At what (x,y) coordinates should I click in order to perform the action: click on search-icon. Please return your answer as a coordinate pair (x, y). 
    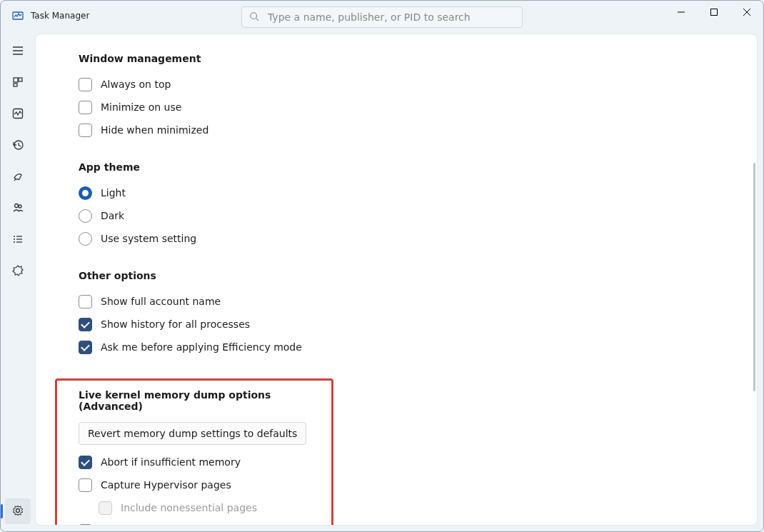
    Looking at the image, I should click on (254, 17).